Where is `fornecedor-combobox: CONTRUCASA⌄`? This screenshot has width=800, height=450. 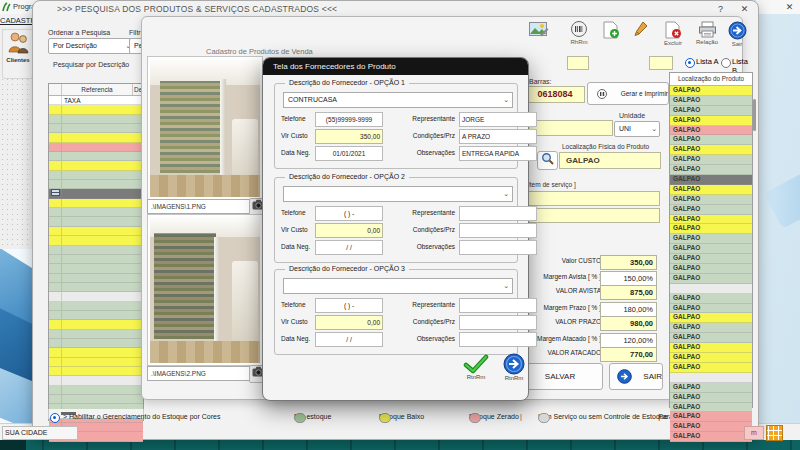
fornecedor-combobox: CONTRUCASA⌄ is located at coordinates (398, 100).